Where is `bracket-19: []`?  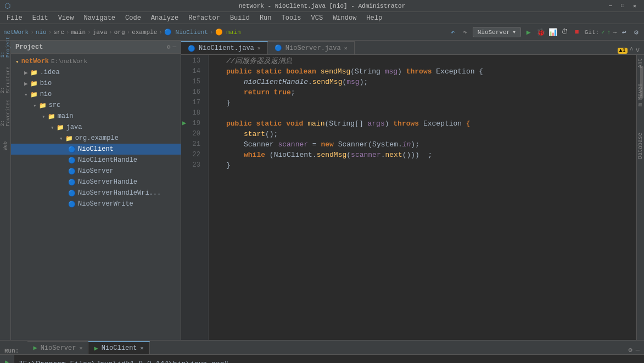
bracket-19: [] is located at coordinates (361, 124).